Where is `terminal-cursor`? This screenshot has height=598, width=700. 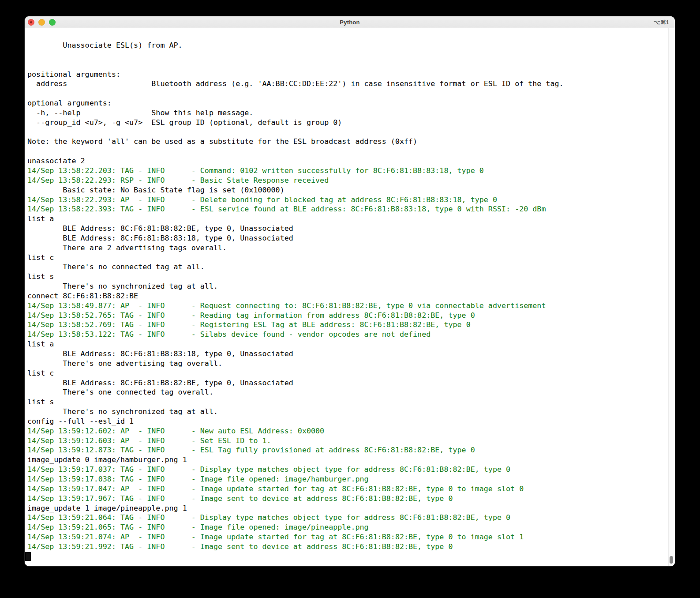 terminal-cursor is located at coordinates (28, 557).